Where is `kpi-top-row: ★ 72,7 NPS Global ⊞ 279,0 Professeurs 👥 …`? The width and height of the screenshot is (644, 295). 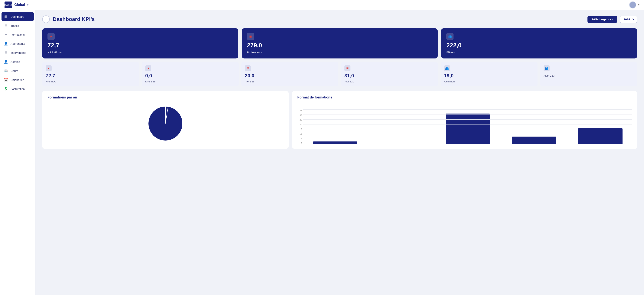 kpi-top-row: ★ 72,7 NPS Global ⊞ 279,0 Professeurs 👥 … is located at coordinates (340, 44).